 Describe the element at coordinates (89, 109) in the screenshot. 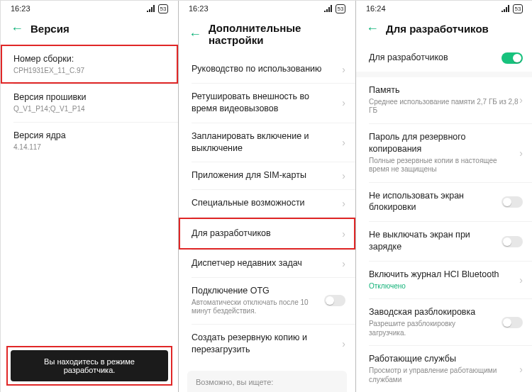

I see `row-value: Q_V1_P14;Q_V1_P14` at that location.